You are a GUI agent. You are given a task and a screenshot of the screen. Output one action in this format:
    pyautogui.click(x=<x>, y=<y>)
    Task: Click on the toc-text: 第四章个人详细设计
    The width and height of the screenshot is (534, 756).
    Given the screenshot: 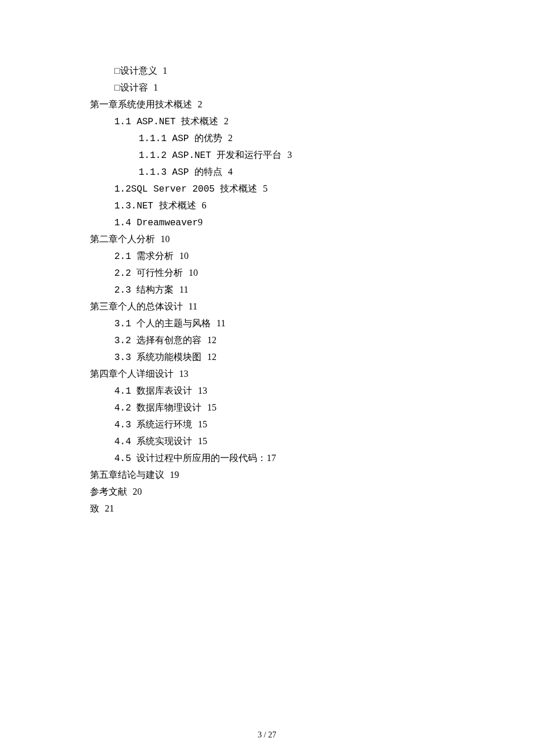 What is the action you would take?
    pyautogui.click(x=132, y=375)
    